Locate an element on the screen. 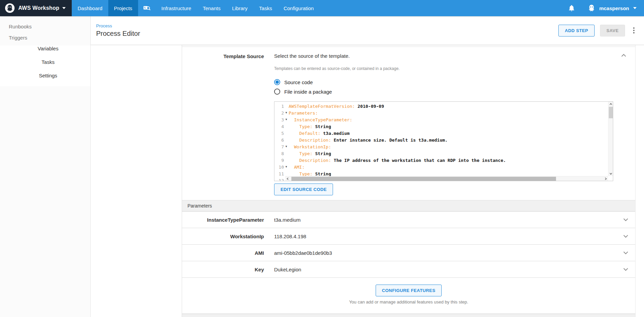 This screenshot has width=644, height=317. brand-caret-icon is located at coordinates (64, 8).